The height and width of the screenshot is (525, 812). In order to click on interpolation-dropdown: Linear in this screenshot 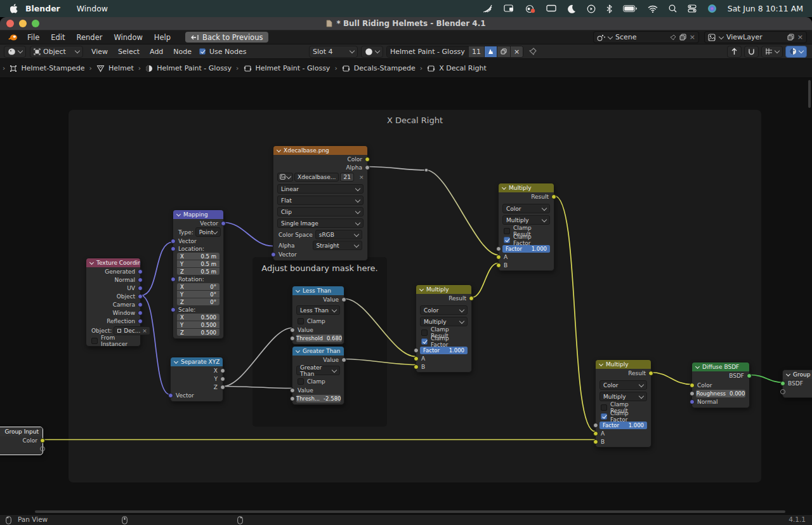, I will do `click(320, 189)`.